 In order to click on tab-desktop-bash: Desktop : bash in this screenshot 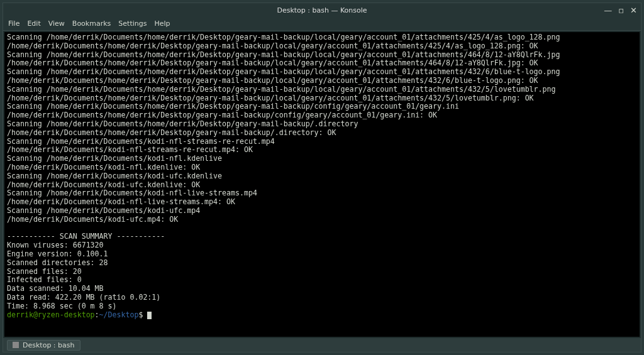, I will do `click(44, 346)`.